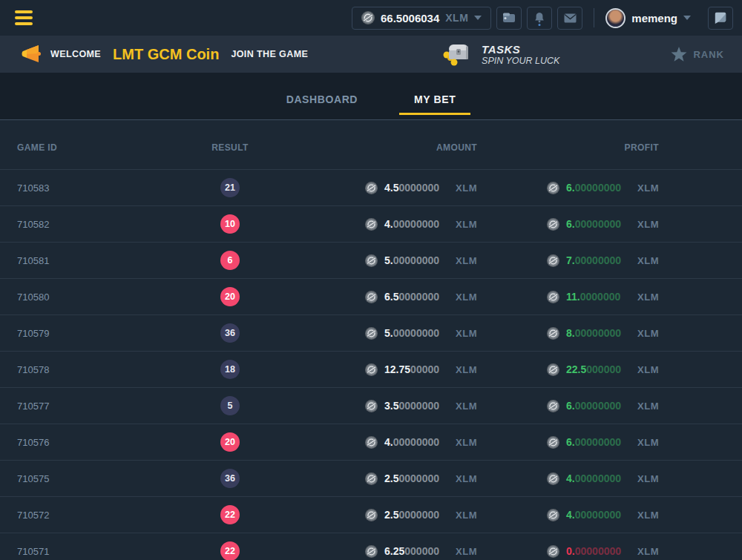 Image resolution: width=742 pixels, height=560 pixels. Describe the element at coordinates (679, 55) in the screenshot. I see `star-icon` at that location.